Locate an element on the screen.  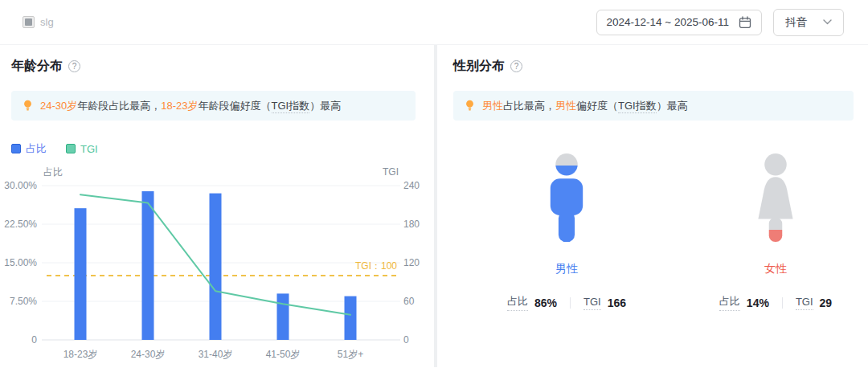
x-axis-label: 31-40岁 is located at coordinates (215, 354).